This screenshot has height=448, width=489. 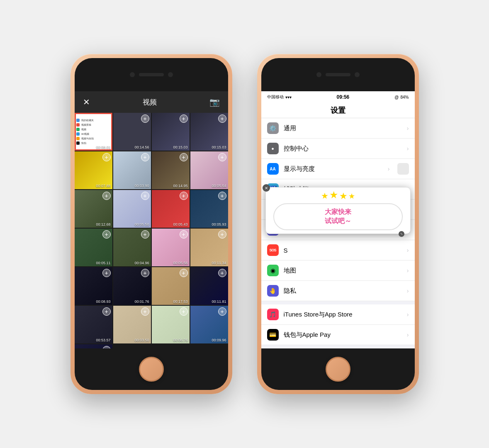 What do you see at coordinates (209, 170) in the screenshot?
I see `video-cell-7: + 00:05.54` at bounding box center [209, 170].